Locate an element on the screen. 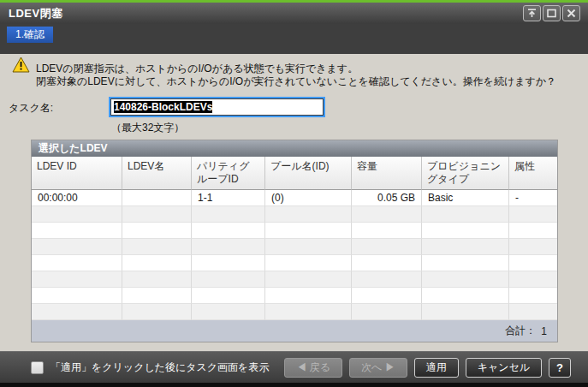 Image resolution: width=588 pixels, height=387 pixels. task-name-input: 140826-BlockLDEVs is located at coordinates (217, 107).